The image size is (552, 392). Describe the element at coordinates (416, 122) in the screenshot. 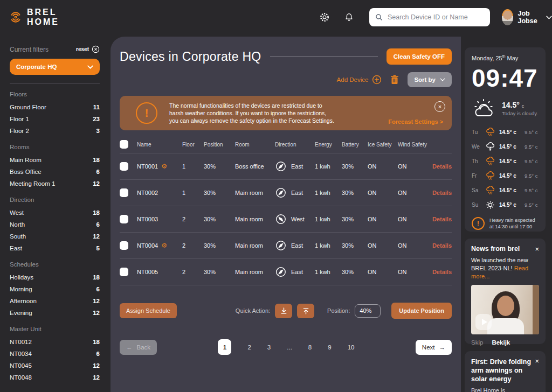

I see `forecast-settings-link: Forecast Settings >` at that location.